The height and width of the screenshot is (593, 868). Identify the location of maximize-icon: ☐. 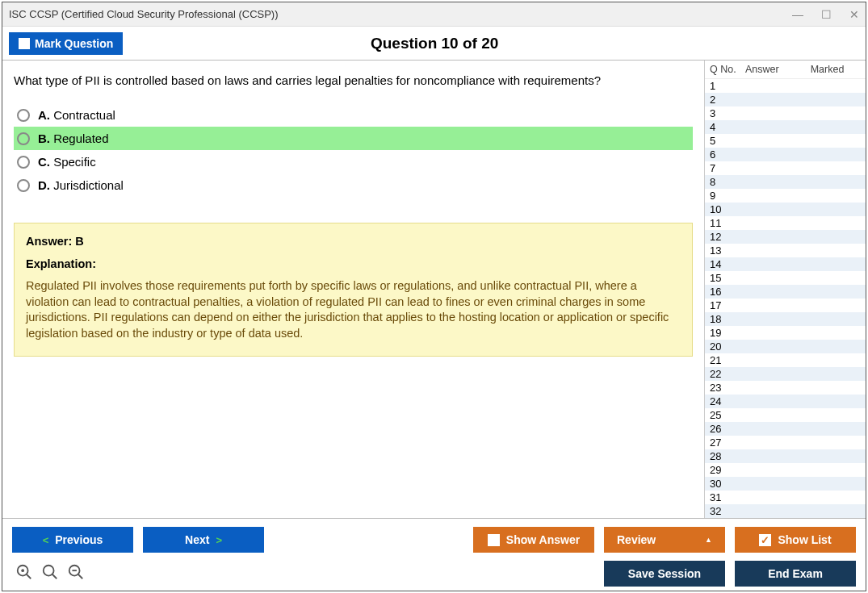
(827, 15).